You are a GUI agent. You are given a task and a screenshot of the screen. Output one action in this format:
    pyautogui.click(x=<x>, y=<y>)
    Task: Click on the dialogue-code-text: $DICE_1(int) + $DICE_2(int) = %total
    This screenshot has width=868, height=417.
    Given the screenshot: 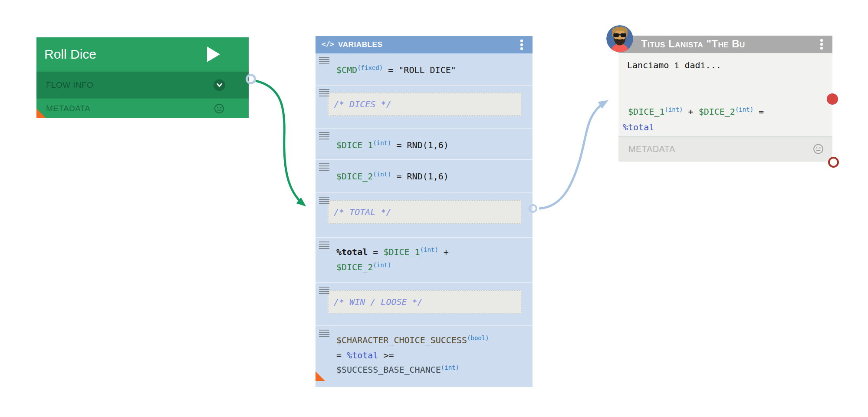 What is the action you would take?
    pyautogui.click(x=696, y=119)
    